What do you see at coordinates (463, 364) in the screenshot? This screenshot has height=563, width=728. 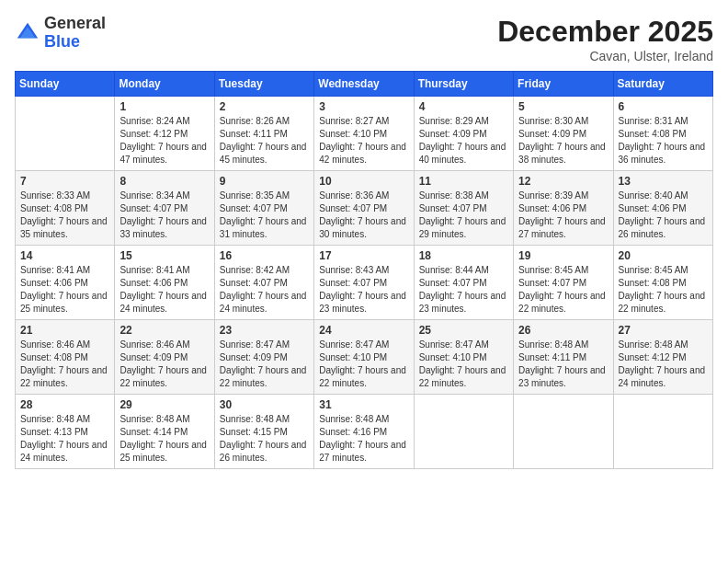 I see `day-info: Sunrise: 8:47 AM Sunset: 4:10 PM Dayligh…` at bounding box center [463, 364].